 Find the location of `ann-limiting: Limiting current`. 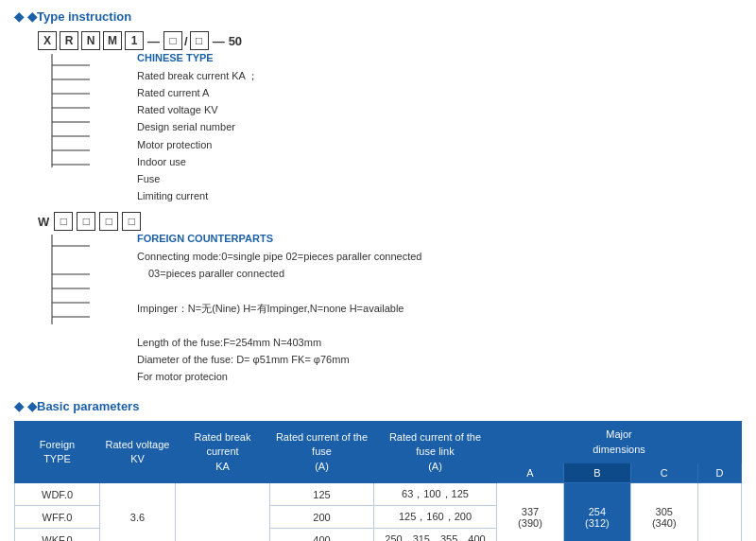

ann-limiting: Limiting current is located at coordinates (198, 196).